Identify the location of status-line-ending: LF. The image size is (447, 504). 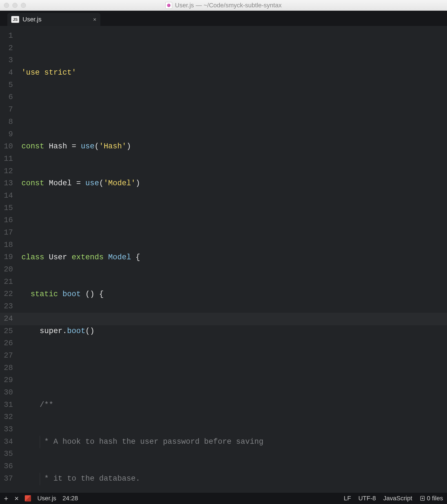
(348, 498).